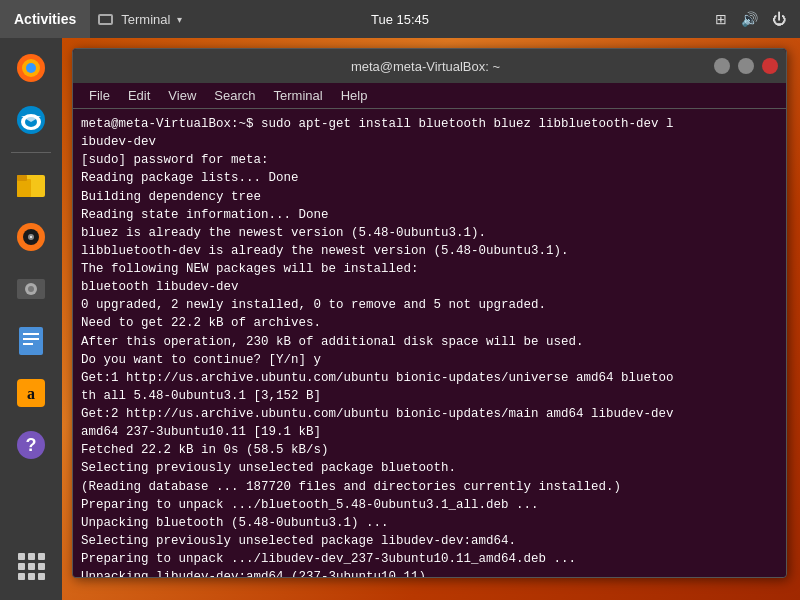  What do you see at coordinates (31, 393) in the screenshot?
I see `sidebar-item-amazon: a` at bounding box center [31, 393].